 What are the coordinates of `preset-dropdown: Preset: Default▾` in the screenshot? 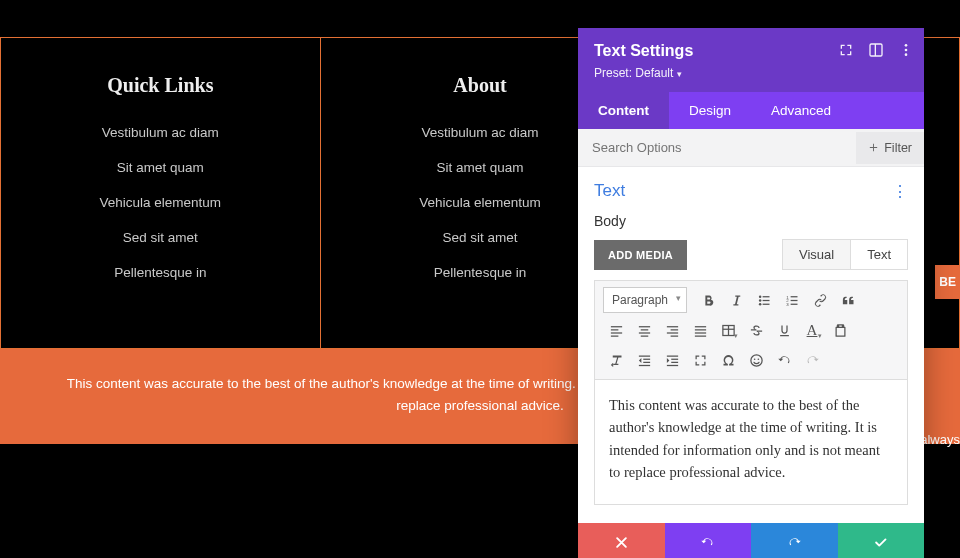 It's located at (751, 73).